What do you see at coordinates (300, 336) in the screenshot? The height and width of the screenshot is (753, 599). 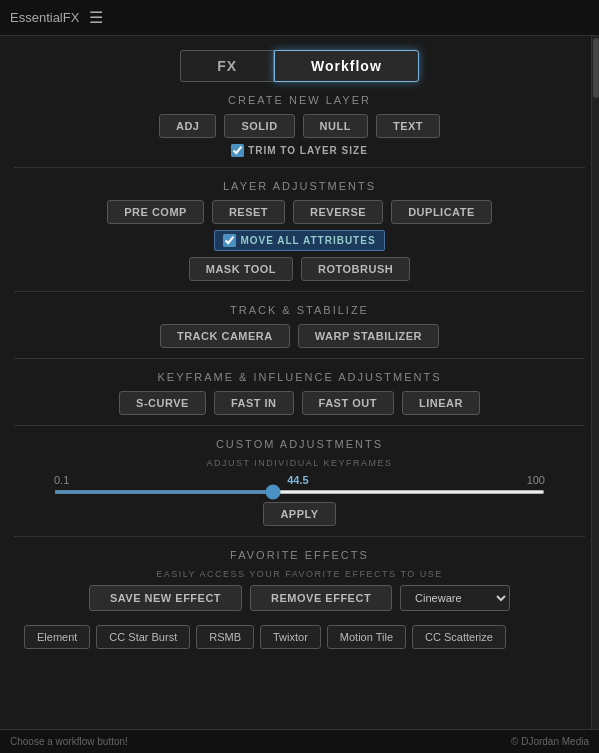 I see `track-stabilize-buttons: TRACK CAMERA WARP STABILIZER` at bounding box center [300, 336].